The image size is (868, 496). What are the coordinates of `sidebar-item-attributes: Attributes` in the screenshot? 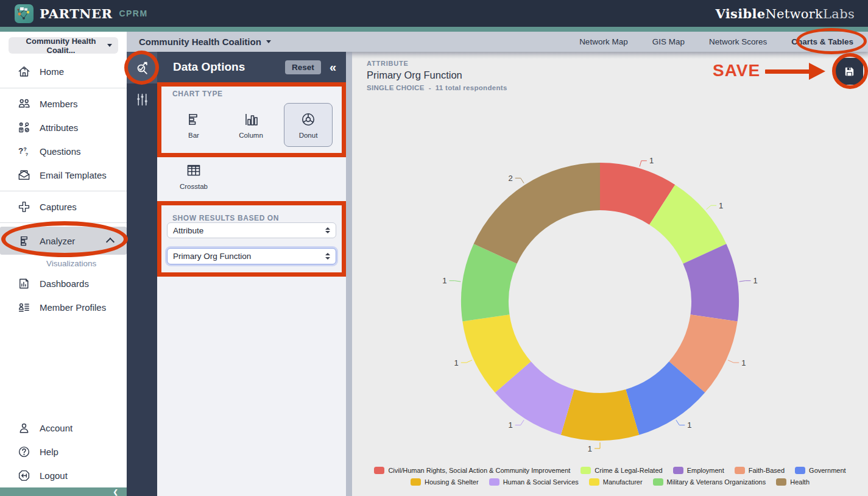 It's located at (63, 128).